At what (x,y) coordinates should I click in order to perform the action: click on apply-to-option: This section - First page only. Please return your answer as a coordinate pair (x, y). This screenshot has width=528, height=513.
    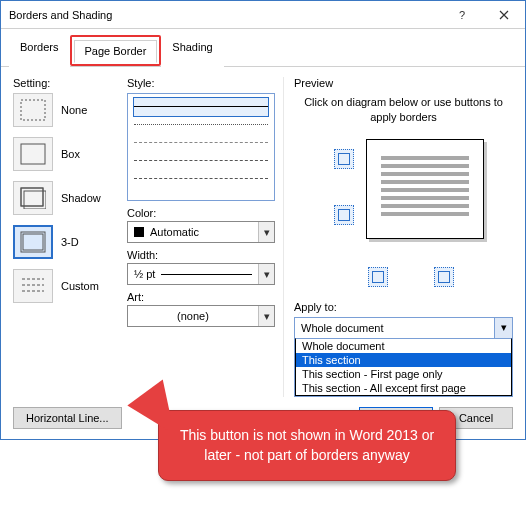
    Looking at the image, I should click on (404, 374).